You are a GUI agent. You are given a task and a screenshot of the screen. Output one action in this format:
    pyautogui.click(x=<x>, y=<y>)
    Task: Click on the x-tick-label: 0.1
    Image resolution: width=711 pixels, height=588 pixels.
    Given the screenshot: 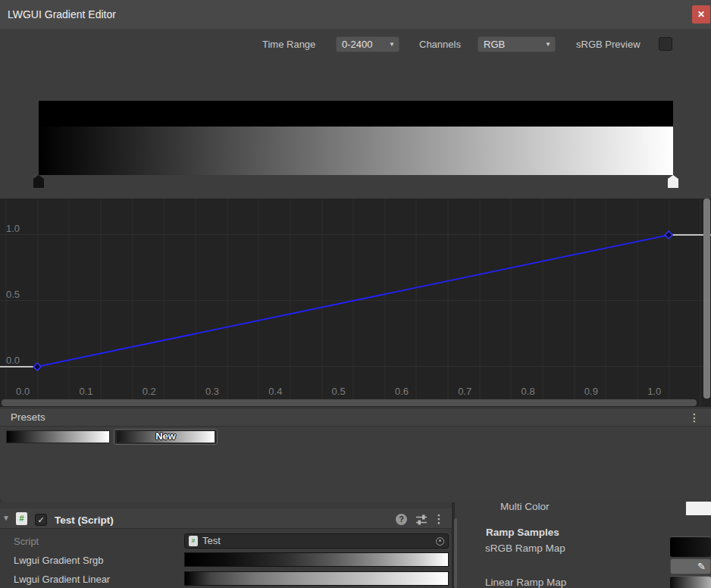 What is the action you would take?
    pyautogui.click(x=86, y=391)
    